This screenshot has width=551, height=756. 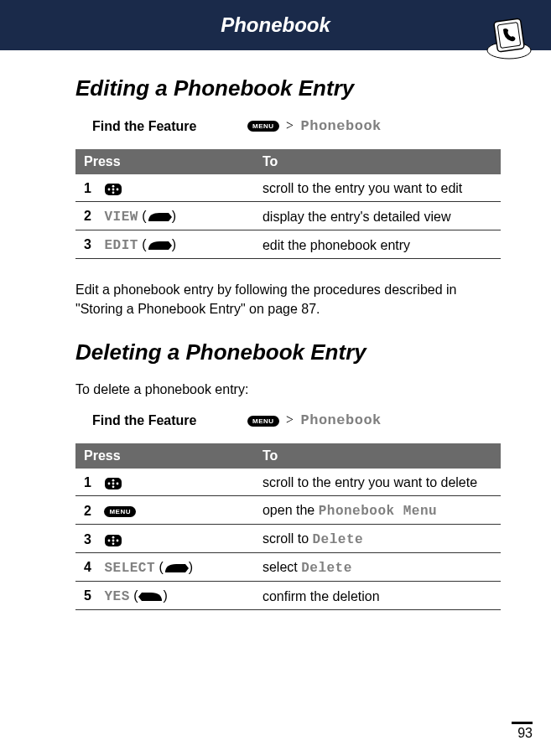 I want to click on table-row: 5 YES () confirm the deletion, so click(x=288, y=596).